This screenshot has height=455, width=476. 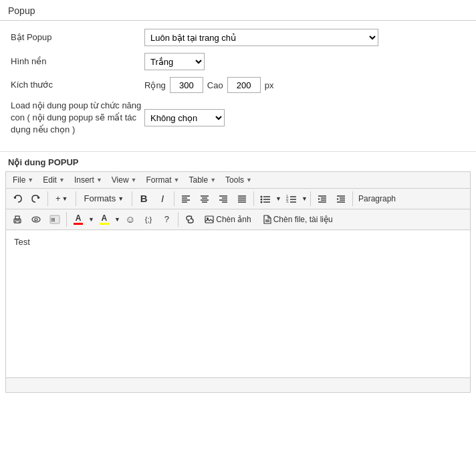 What do you see at coordinates (238, 385) in the screenshot?
I see `editor-statusbar` at bounding box center [238, 385].